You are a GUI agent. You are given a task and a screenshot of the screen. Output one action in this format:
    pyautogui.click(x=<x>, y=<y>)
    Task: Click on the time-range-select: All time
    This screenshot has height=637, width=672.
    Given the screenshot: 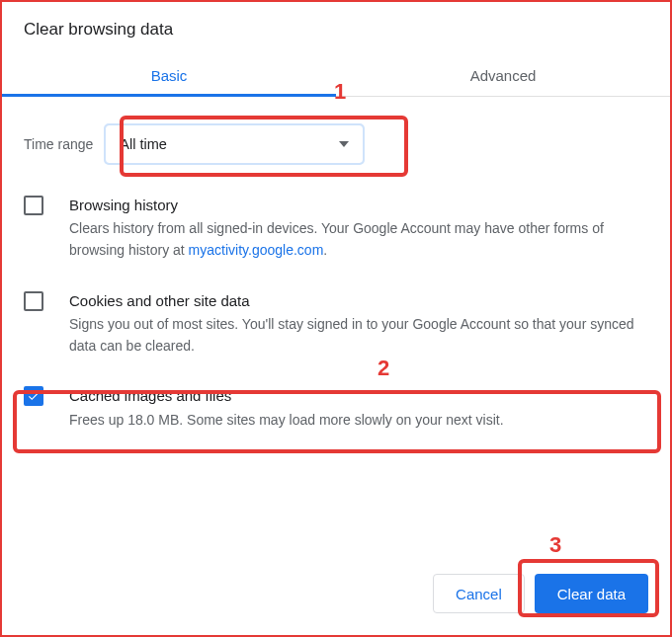 What is the action you would take?
    pyautogui.click(x=234, y=144)
    